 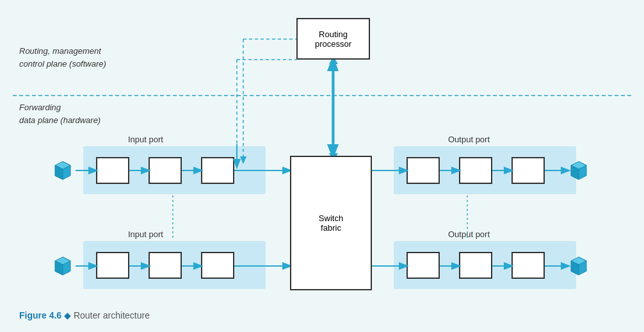 I want to click on ip2-box2, so click(x=165, y=265).